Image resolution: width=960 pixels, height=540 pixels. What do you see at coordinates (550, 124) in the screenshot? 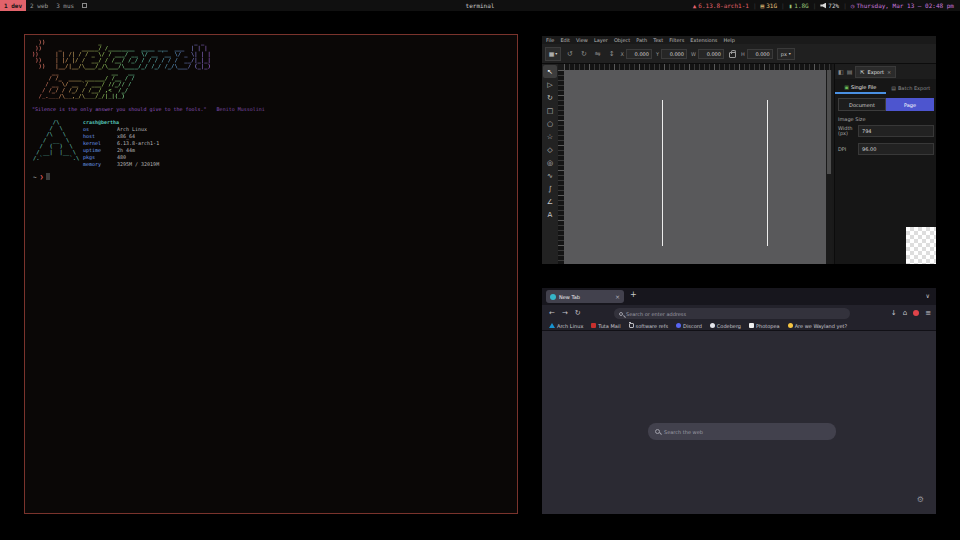
I see `ellipse-tool-icon: ○` at bounding box center [550, 124].